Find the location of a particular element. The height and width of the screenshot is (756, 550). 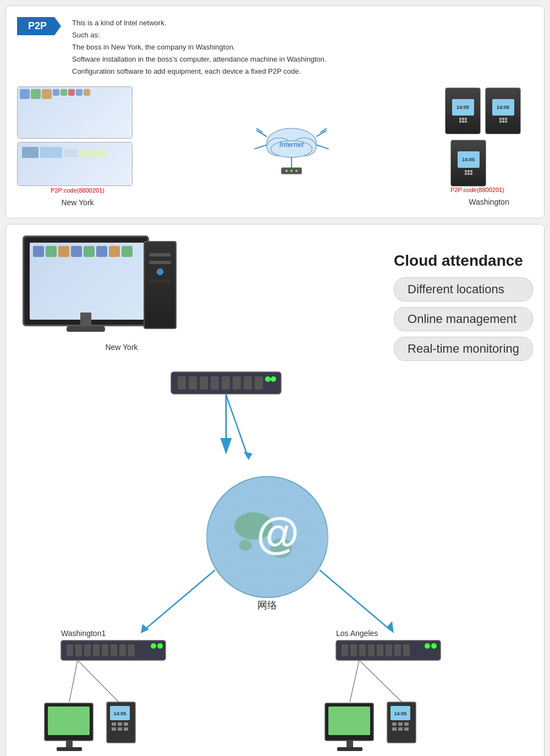

k4 is located at coordinates (460, 122).